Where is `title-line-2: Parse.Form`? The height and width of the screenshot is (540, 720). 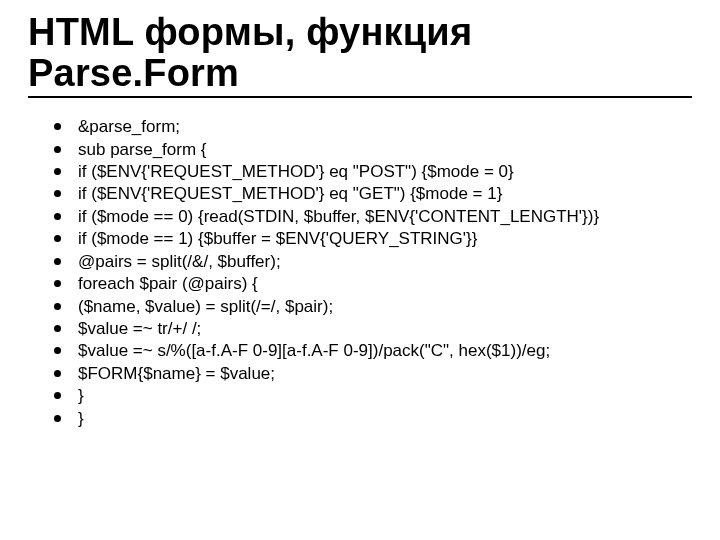
title-line-2: Parse.Form is located at coordinates (134, 73).